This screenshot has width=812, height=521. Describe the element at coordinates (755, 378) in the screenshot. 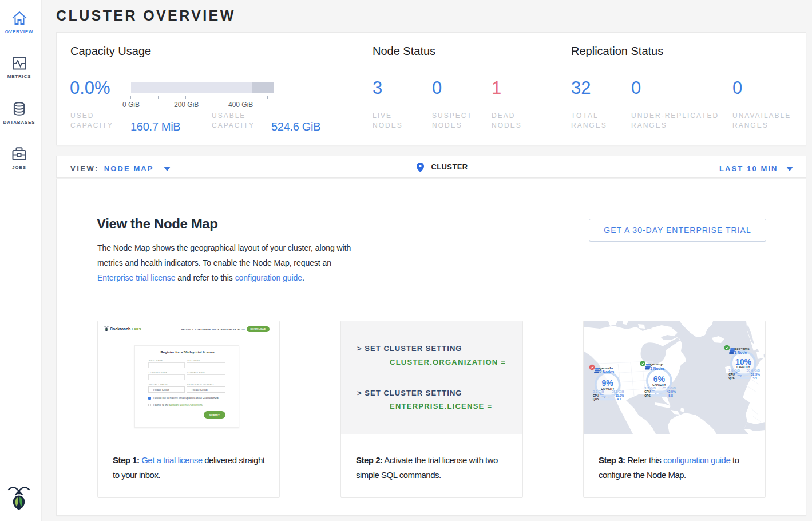

I see `svg-text: 4.4` at that location.